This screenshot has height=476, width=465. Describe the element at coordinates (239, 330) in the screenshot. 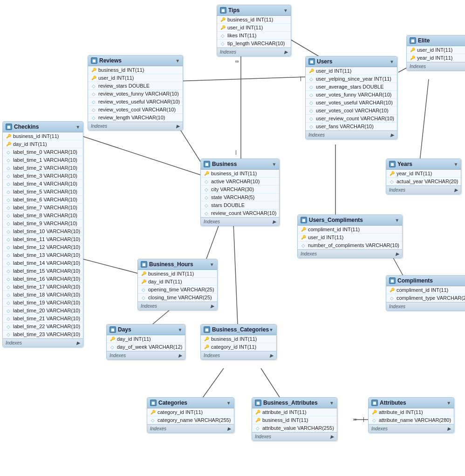

I see `table-header-business_categories: ▦Business_Categories▼` at that location.